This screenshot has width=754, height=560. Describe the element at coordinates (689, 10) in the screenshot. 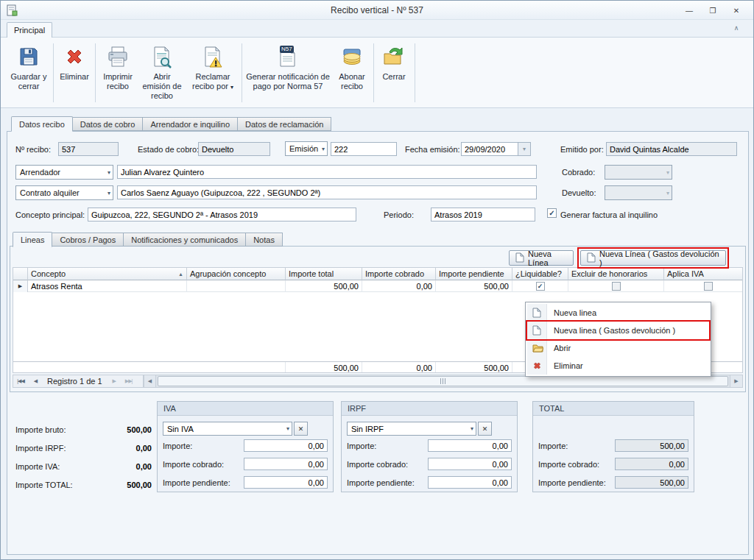

I see `minimize-button: —` at that location.